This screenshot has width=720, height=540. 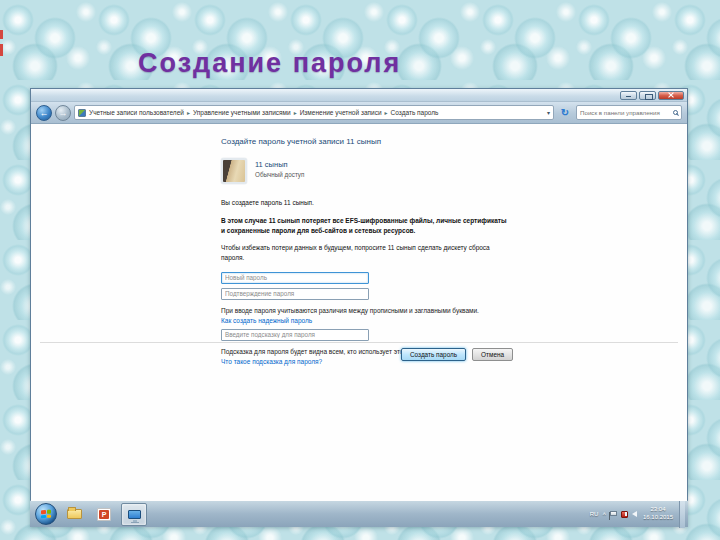 I want to click on show-hidden-icons-icon: ˄, so click(x=604, y=514).